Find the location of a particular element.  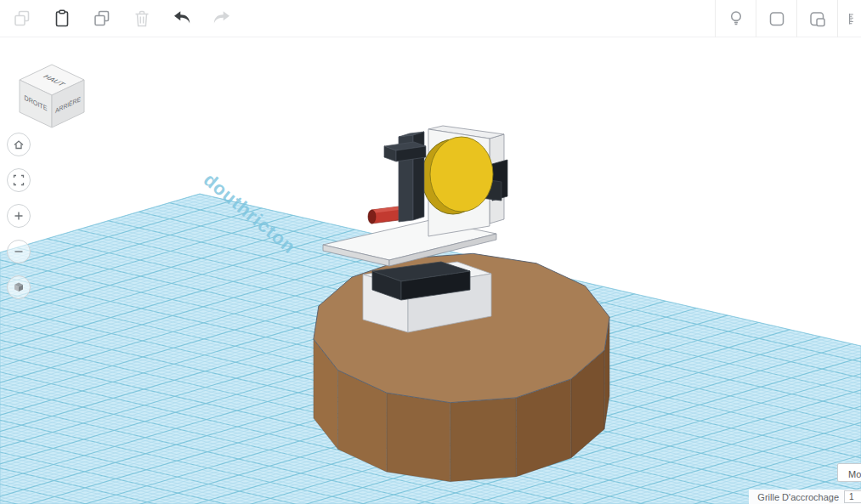

snap-grid-bar: Grille D'accrochage 1 is located at coordinates (805, 496).